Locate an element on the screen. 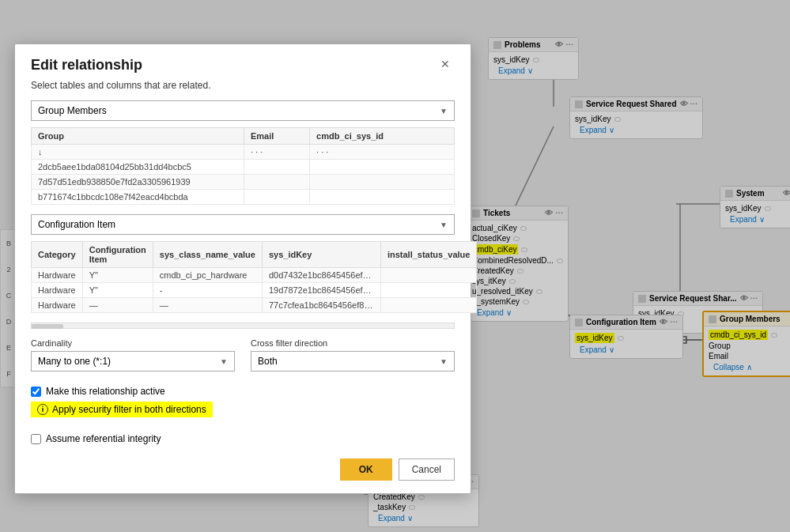 This screenshot has width=790, height=532. col-header: Group is located at coordinates (138, 136).